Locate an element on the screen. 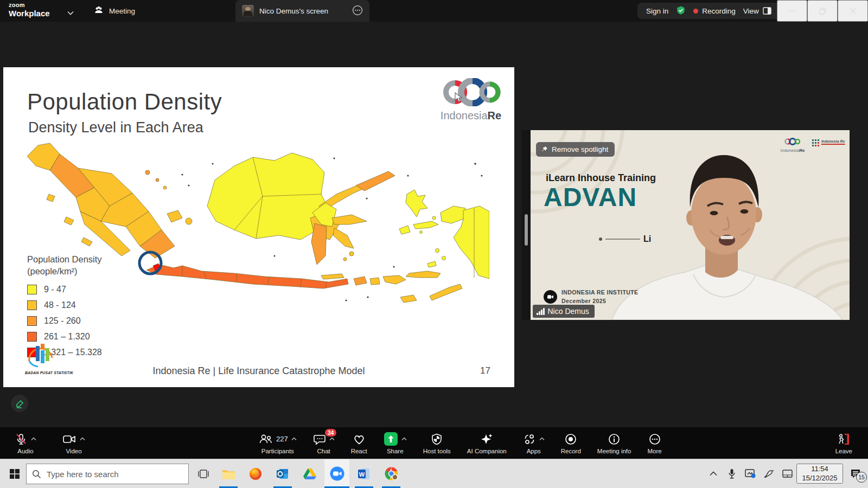 The image size is (868, 488). share-button: Share is located at coordinates (395, 443).